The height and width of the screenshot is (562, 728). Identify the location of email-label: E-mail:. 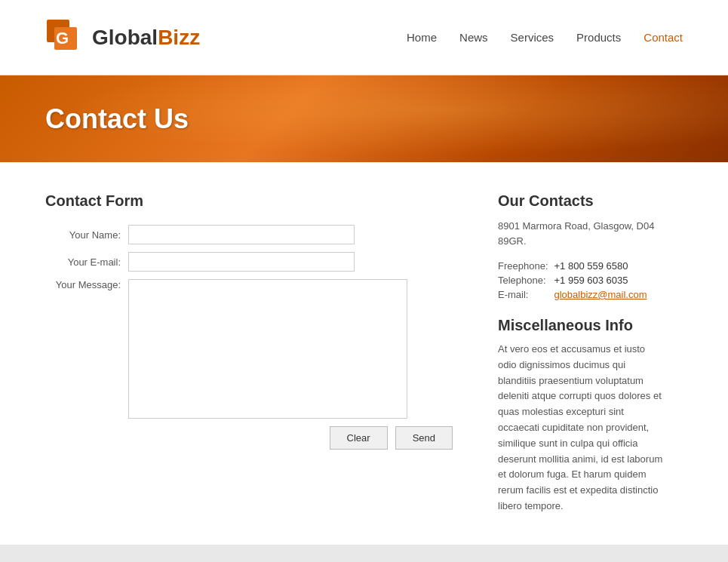
(527, 294).